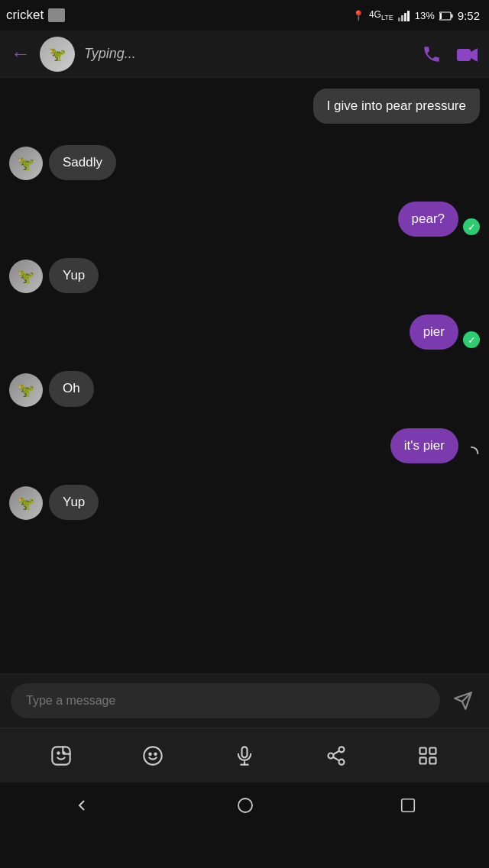 The height and width of the screenshot is (868, 489). Describe the element at coordinates (404, 15) in the screenshot. I see `signal-icon` at that location.